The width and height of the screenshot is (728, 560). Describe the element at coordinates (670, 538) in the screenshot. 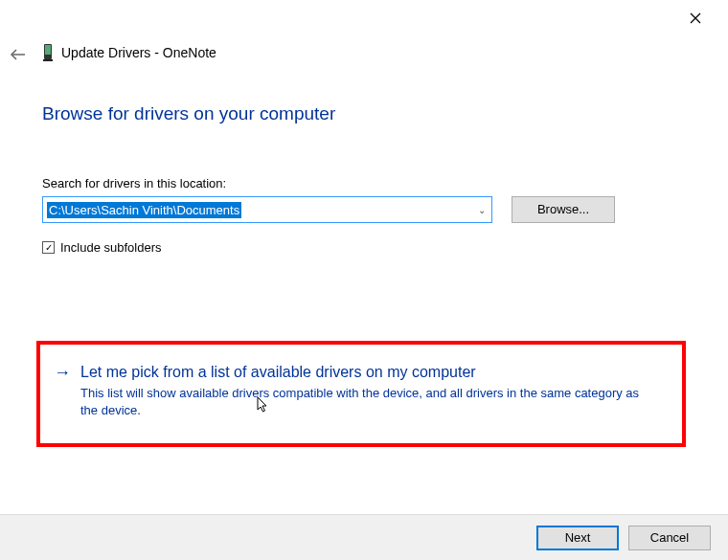

I see `cancel-button: Cancel` at that location.